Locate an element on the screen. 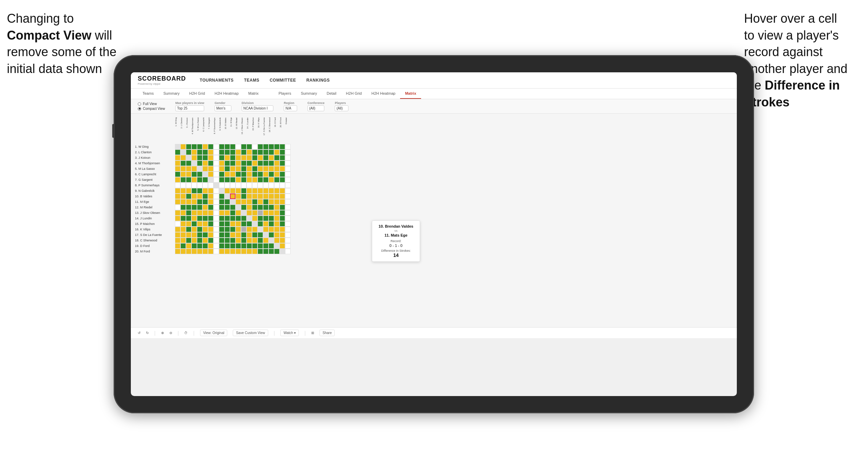  nav-tournaments: TOURNAMENTS is located at coordinates (217, 80).